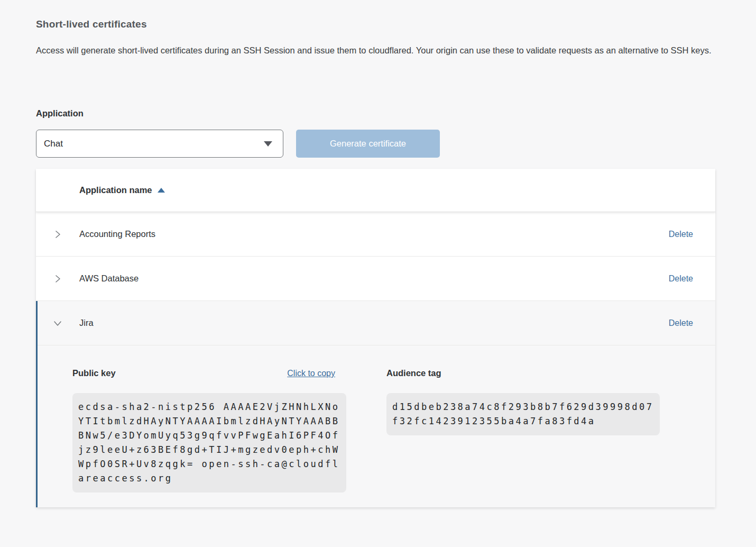 The image size is (756, 547). I want to click on public-key-section: Public key Click to copy ecdsa-sha2-nist…, so click(209, 431).